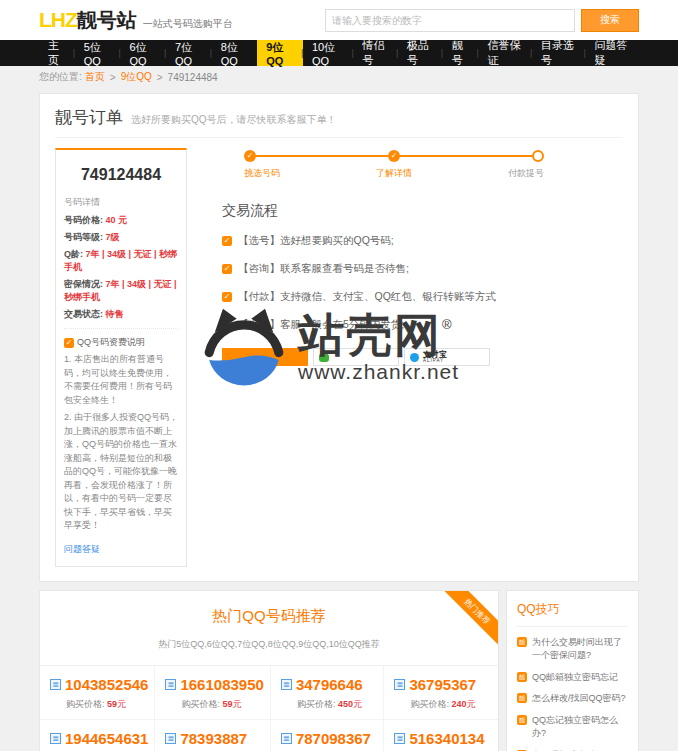 The width and height of the screenshot is (678, 751). What do you see at coordinates (572, 678) in the screenshot?
I see `tip-link: 靓QQ邮箱独立密码忘记` at bounding box center [572, 678].